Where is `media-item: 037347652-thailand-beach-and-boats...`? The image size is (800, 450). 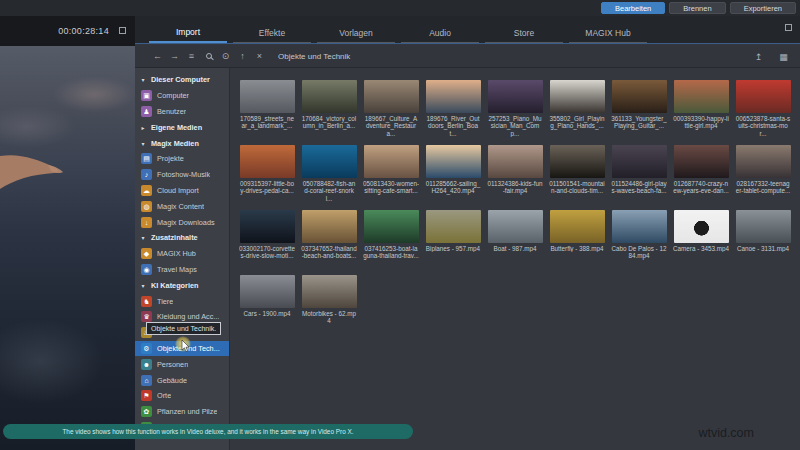
media-item: 037347652-thailand-beach-and-boats... is located at coordinates (329, 242).